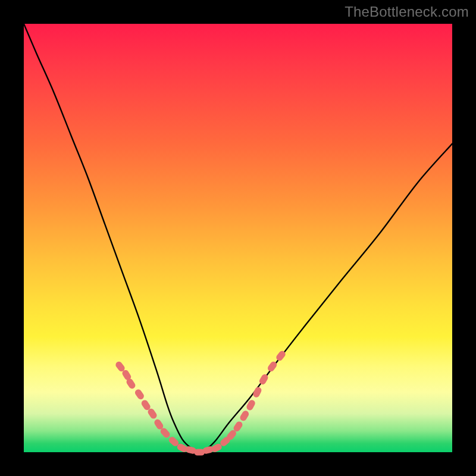 This screenshot has height=476, width=476. What do you see at coordinates (201, 403) in the screenshot?
I see `marker-group` at bounding box center [201, 403].